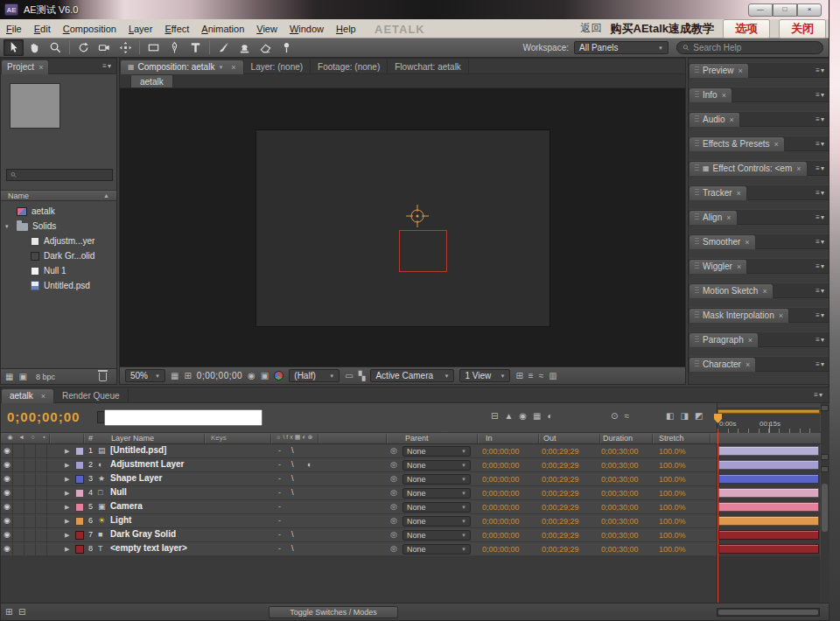 This screenshot has width=840, height=621. I want to click on project-item: Untitled.psd, so click(59, 285).